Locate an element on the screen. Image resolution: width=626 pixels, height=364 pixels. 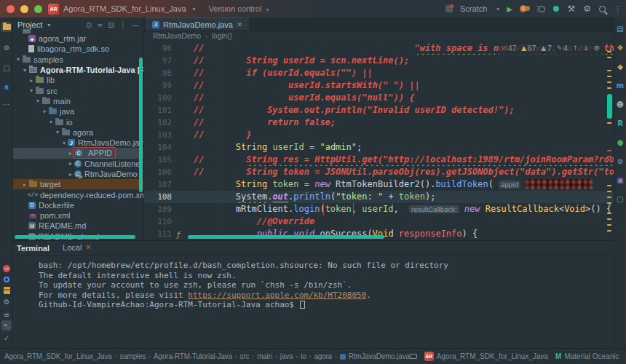
line-number: 110 is located at coordinates (162, 221).